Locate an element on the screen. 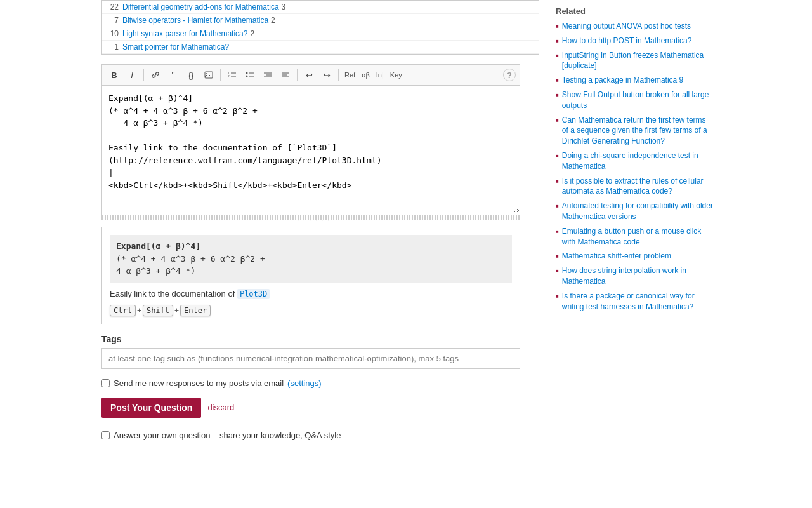  sidebar-link: InputString in Button freezes Mathematic… is located at coordinates (638, 61).